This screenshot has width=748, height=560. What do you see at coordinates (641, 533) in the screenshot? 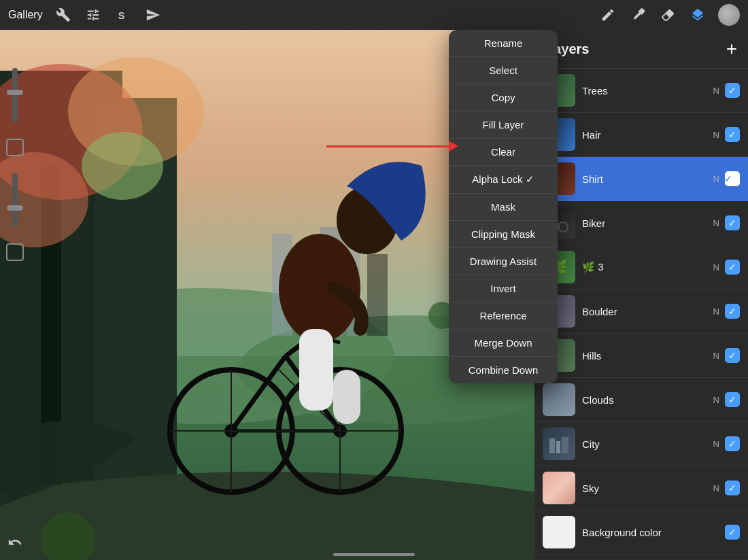
I see `layer-item-background-color: Background color` at bounding box center [641, 533].